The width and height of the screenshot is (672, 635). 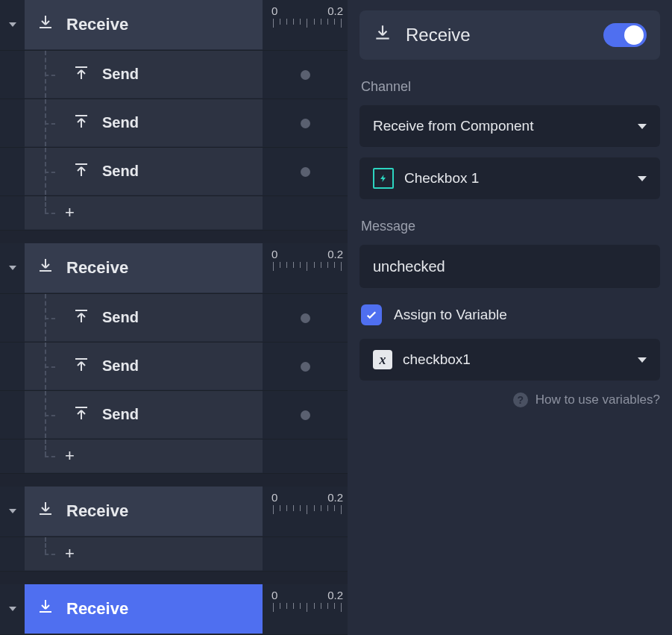 What do you see at coordinates (510, 87) in the screenshot?
I see `channel-label: Channel` at bounding box center [510, 87].